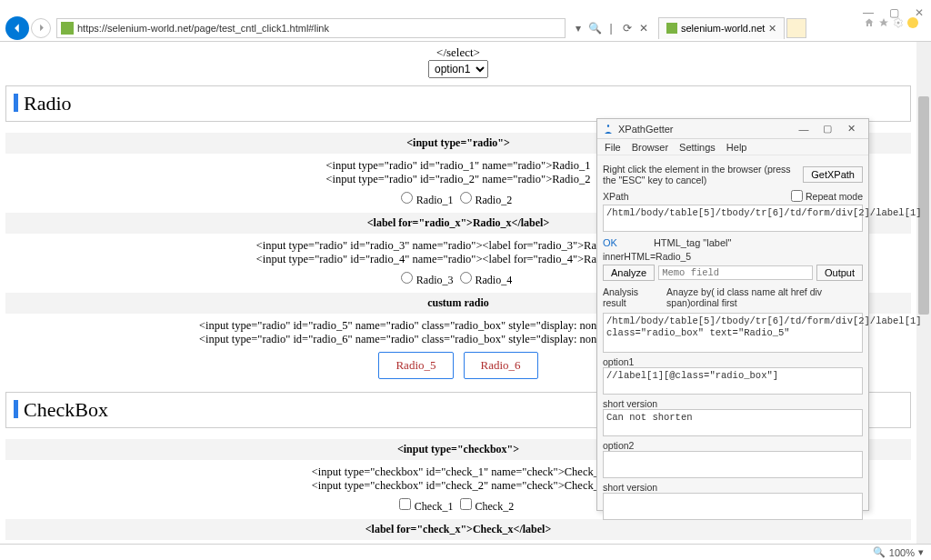  I want to click on xpg-short2-field, so click(733, 506).